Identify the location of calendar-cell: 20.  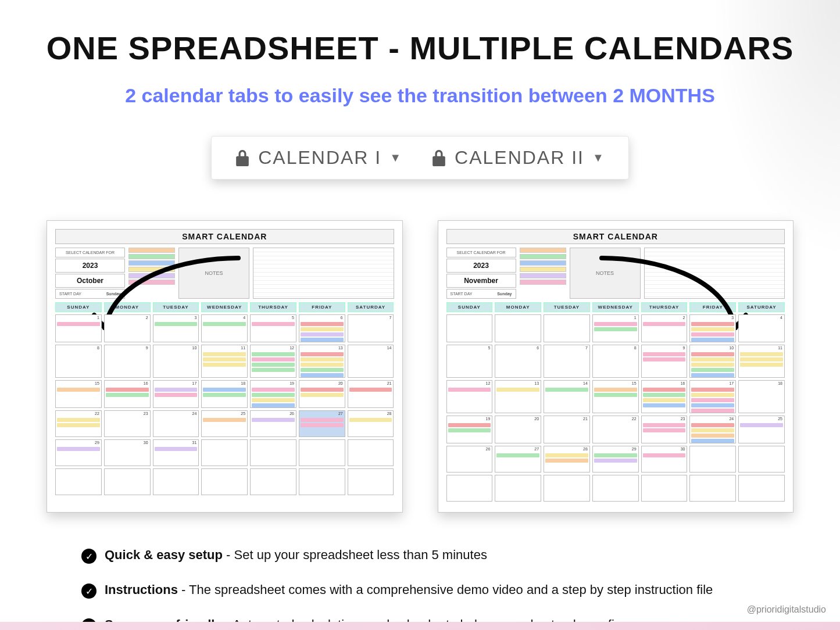
(322, 394).